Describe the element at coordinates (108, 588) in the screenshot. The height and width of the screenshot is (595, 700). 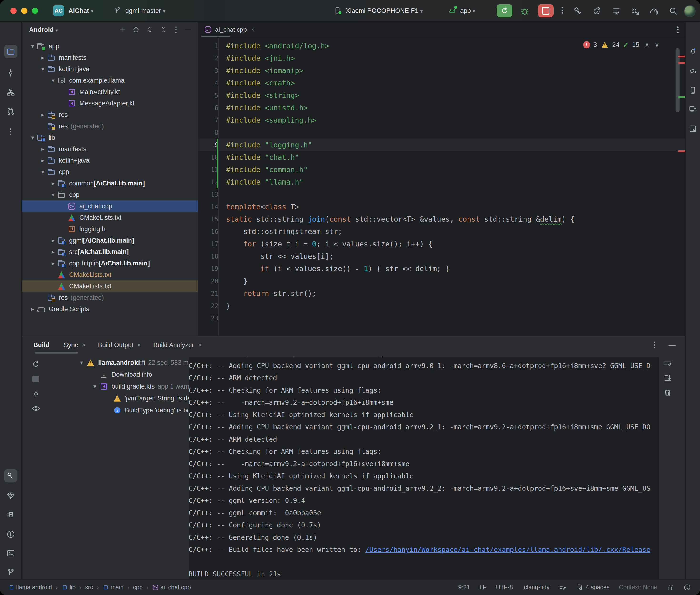
I see `breadcrumb-item: ›main` at that location.